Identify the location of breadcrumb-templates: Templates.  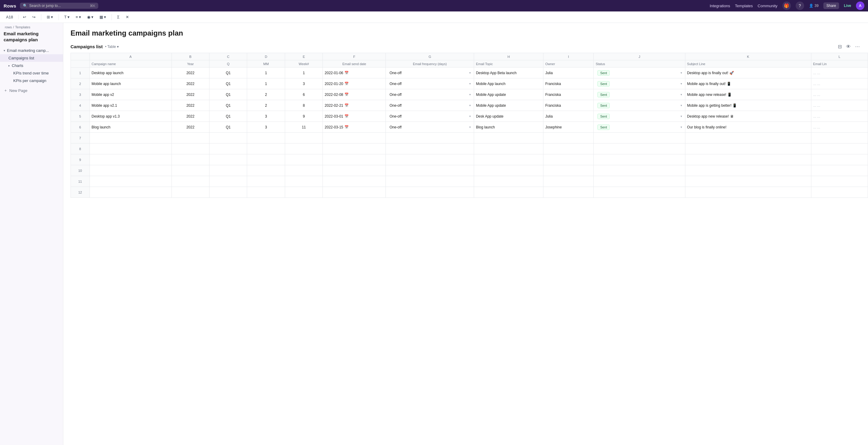
(23, 27).